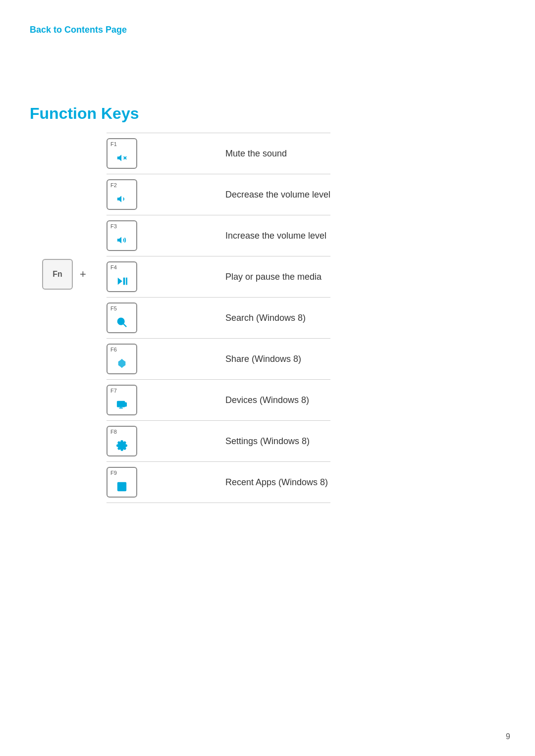  Describe the element at coordinates (122, 277) in the screenshot. I see `function-key-f4: F4` at that location.